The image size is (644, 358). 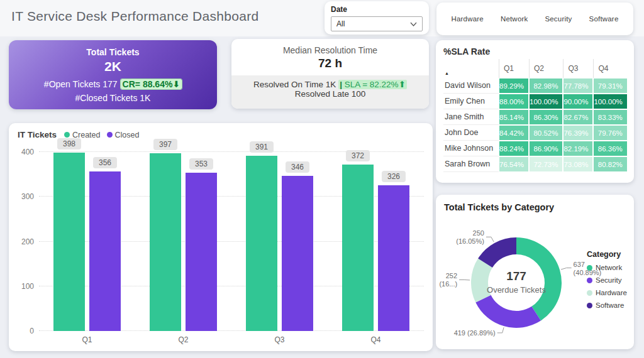 I want to click on matrix-cell: 73.08%, so click(x=578, y=165).